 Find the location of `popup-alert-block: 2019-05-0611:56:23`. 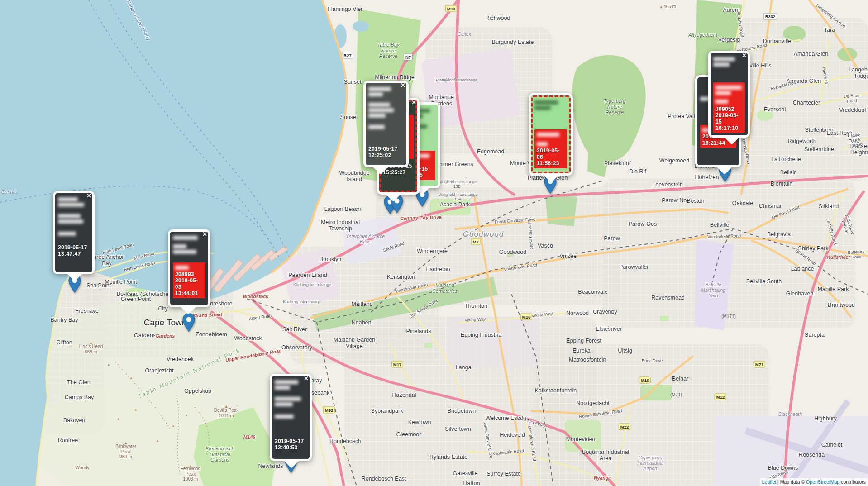

popup-alert-block: 2019-05-0611:56:23 is located at coordinates (551, 149).